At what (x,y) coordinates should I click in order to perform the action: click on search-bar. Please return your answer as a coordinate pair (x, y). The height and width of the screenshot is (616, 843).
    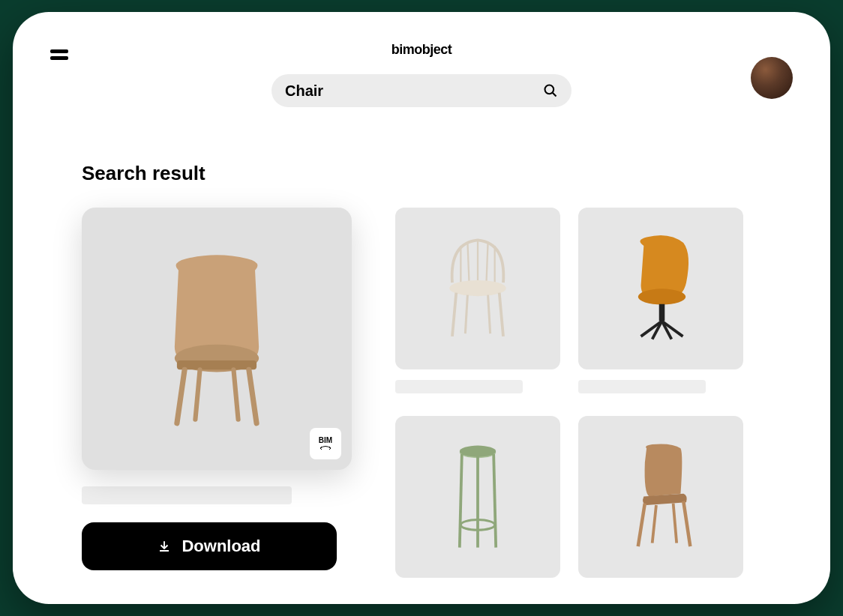
    Looking at the image, I should click on (422, 91).